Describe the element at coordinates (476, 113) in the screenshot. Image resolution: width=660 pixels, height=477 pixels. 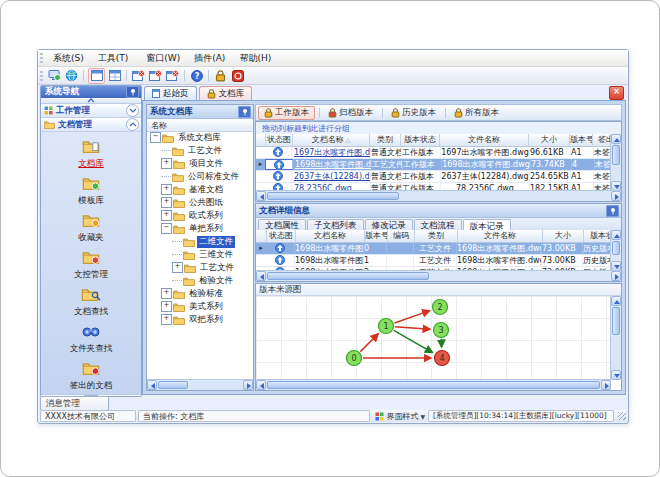
I see `version-filter-all: 所有版本` at that location.